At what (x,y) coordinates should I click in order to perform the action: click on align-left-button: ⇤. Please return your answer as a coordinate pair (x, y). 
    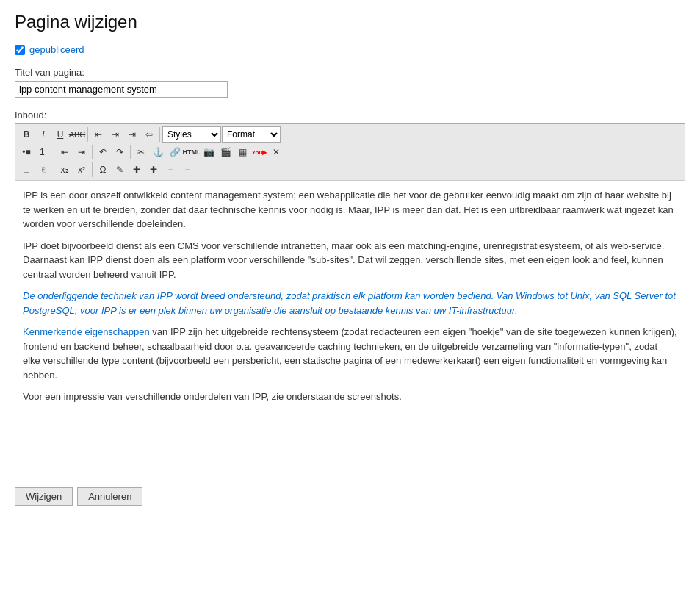
    Looking at the image, I should click on (98, 134).